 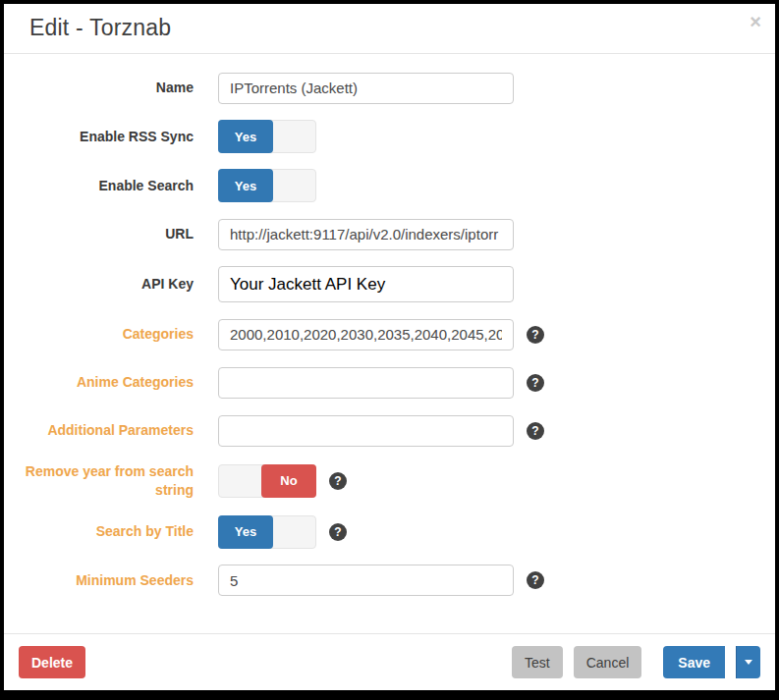 I want to click on name-control, so click(x=365, y=88).